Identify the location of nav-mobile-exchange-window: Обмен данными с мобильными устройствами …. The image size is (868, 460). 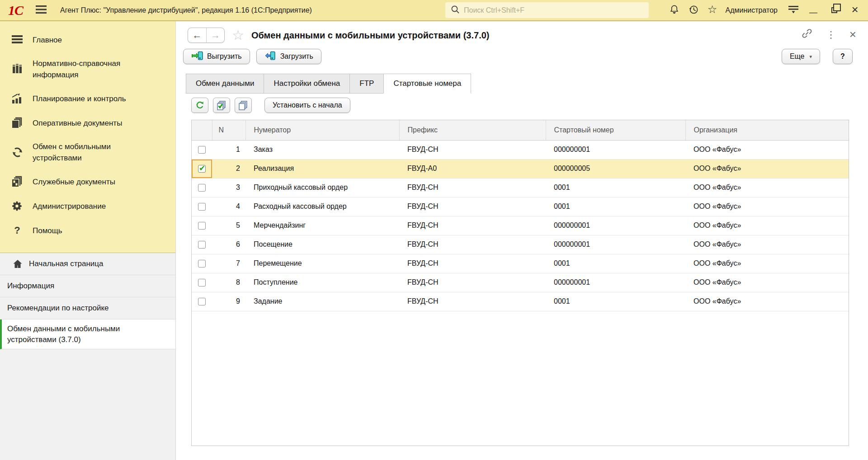
(88, 334).